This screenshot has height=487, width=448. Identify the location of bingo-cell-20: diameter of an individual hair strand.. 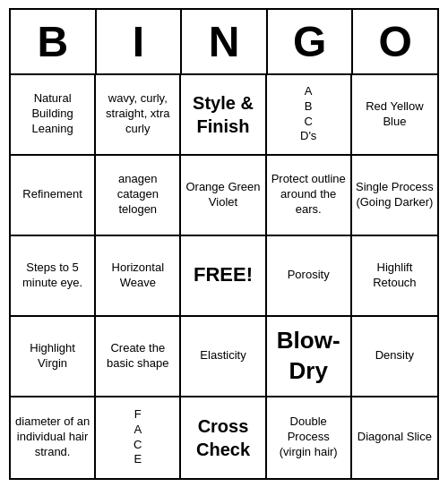
(54, 438).